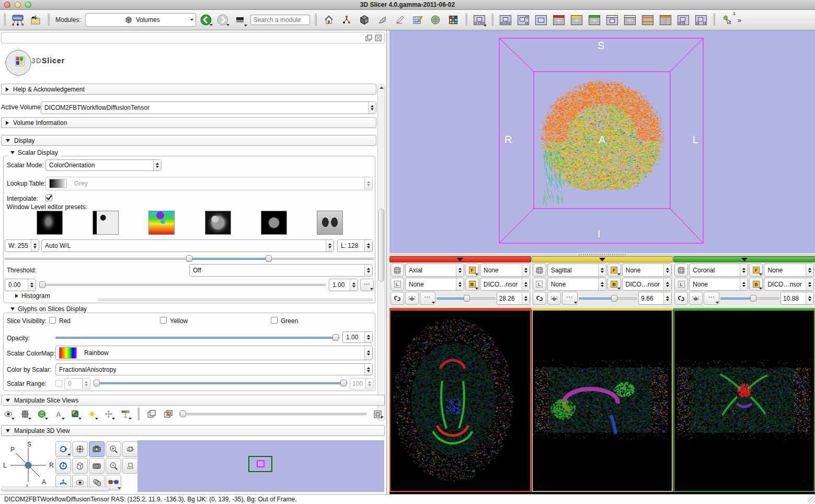 The height and width of the screenshot is (504, 815). Describe the element at coordinates (612, 20) in the screenshot. I see `layout-tabbed-3d-button` at that location.